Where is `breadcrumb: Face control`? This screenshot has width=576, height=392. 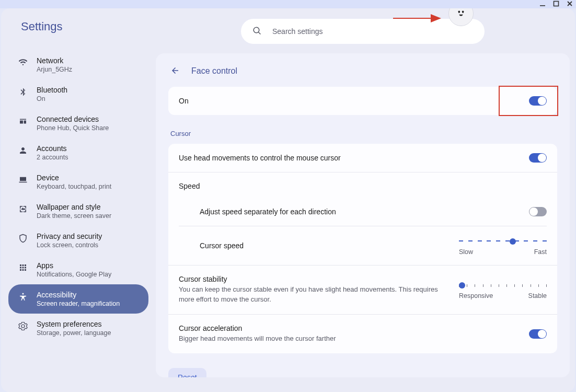 breadcrumb: Face control is located at coordinates (363, 75).